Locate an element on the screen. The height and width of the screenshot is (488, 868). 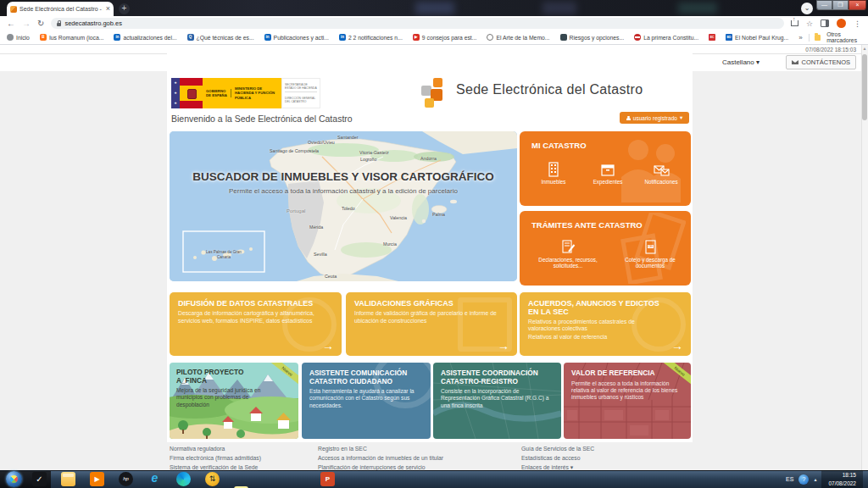
footer-link: Planificación de interrupciones de servi… is located at coordinates (371, 468).